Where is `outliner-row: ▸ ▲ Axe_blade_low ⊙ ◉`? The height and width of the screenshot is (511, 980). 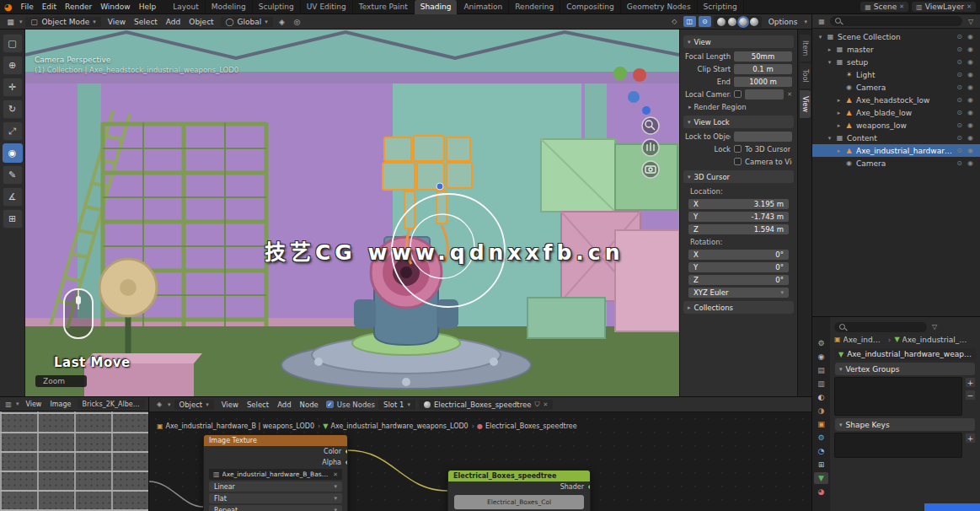
outliner-row: ▸ ▲ Axe_blade_low ⊙ ◉ is located at coordinates (897, 113).